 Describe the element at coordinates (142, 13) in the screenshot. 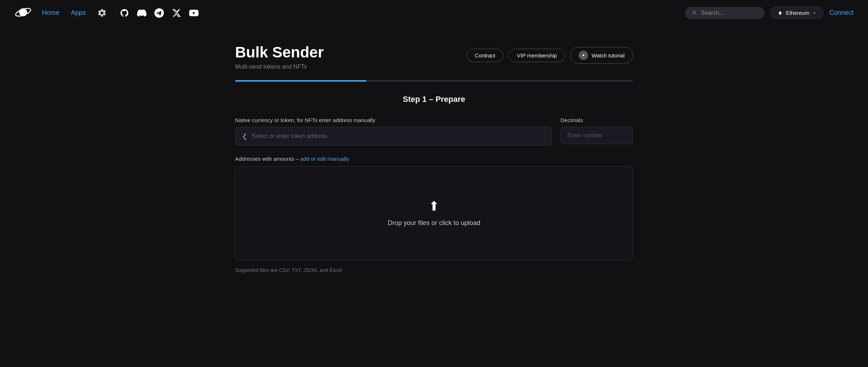

I see `discord-icon` at that location.